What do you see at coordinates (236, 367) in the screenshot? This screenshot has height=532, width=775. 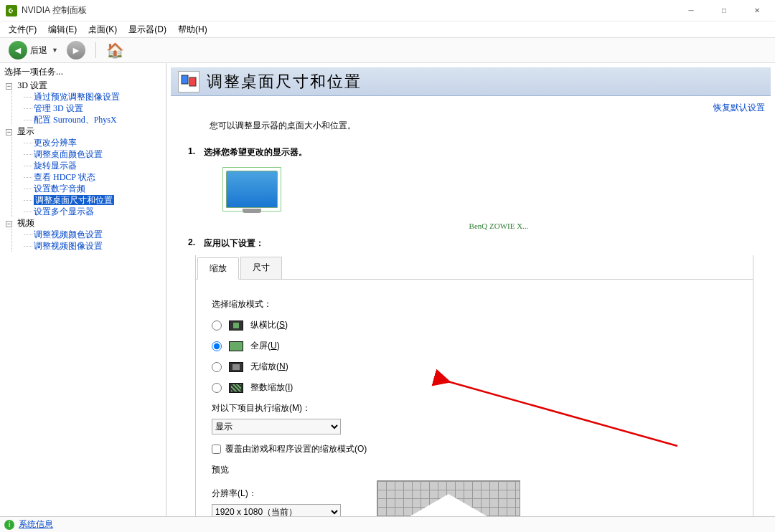 I see `no-scaling-icon` at bounding box center [236, 367].